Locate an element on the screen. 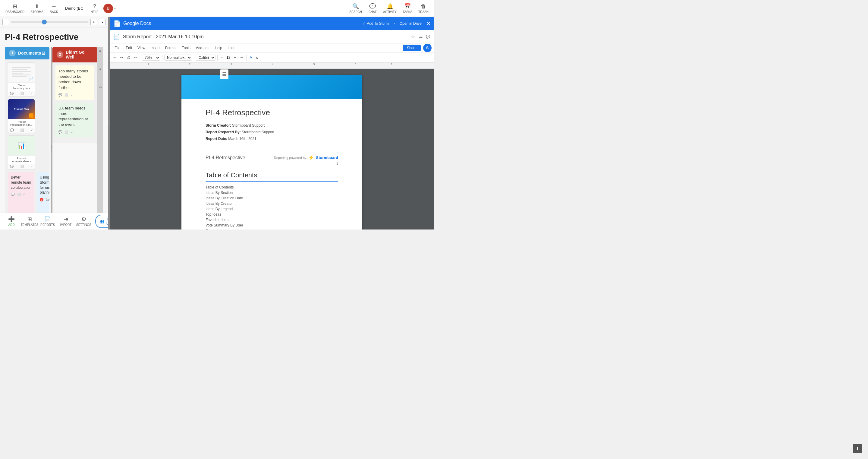 The width and height of the screenshot is (868, 459). gdocs-page-1: PI-4 Retrospective Storm Creator: Stormb… is located at coordinates (272, 152).